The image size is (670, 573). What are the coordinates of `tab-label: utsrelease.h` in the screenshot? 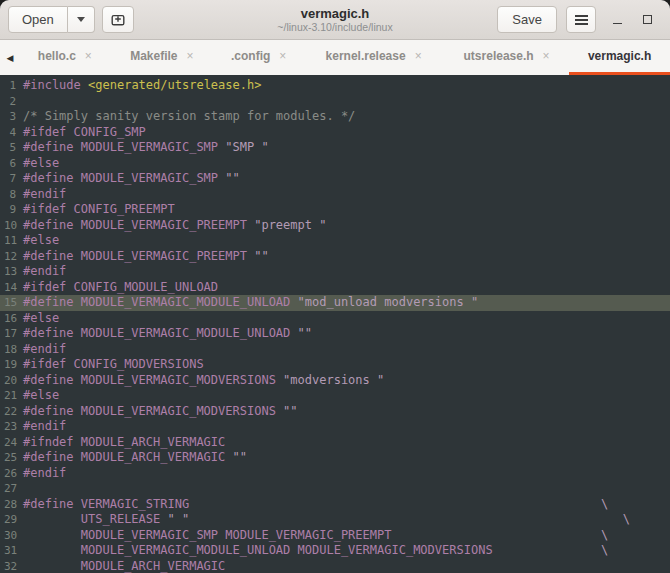 It's located at (499, 56).